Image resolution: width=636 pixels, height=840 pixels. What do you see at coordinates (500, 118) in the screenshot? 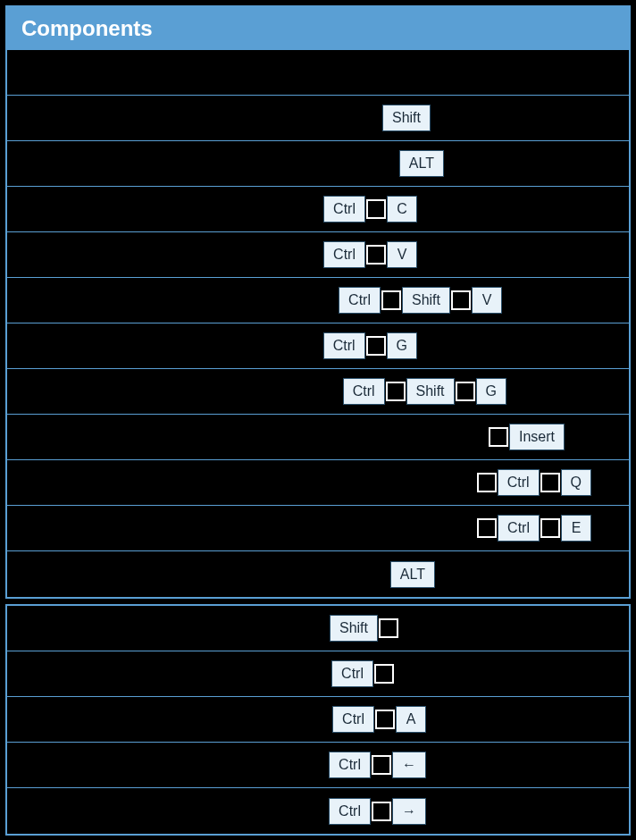
I see `key-group: Shift` at bounding box center [500, 118].